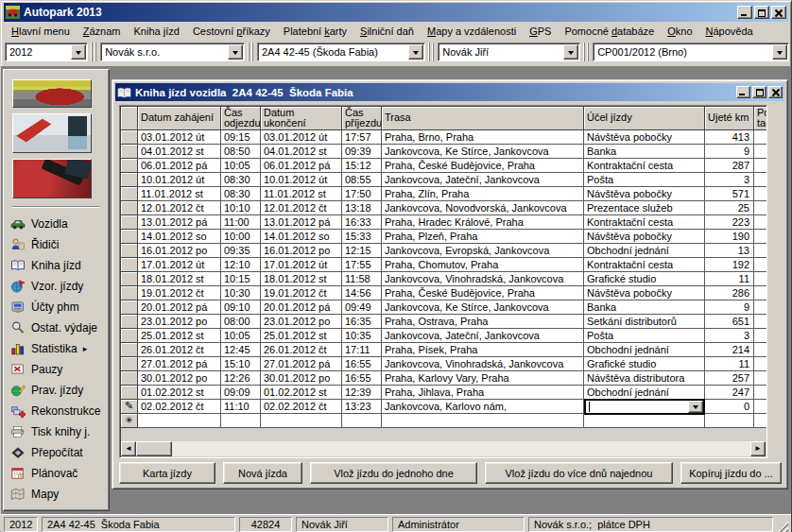  I want to click on menu-item-napoveda: Nápověda, so click(730, 31).